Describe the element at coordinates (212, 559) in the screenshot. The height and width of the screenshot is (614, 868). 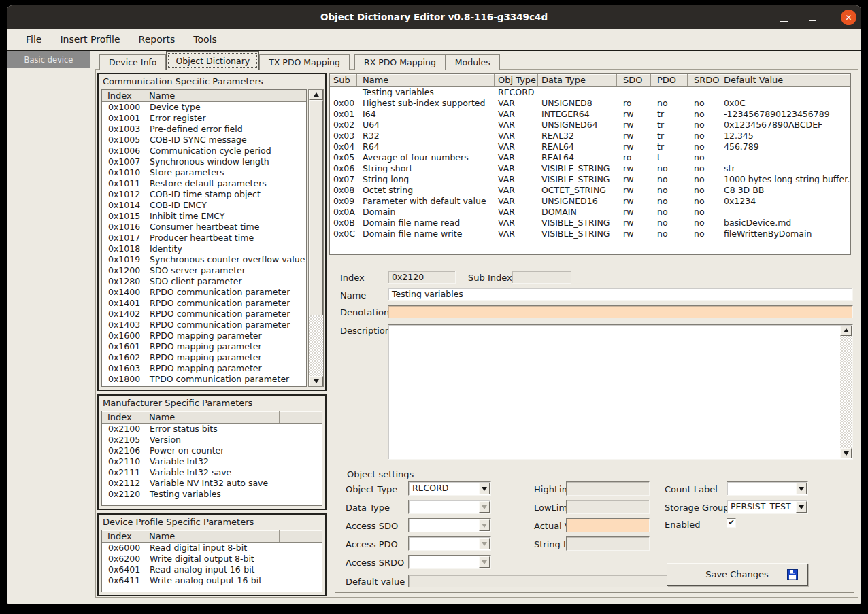
I see `list-item: 0x6200 Write digital output 8-bit` at that location.